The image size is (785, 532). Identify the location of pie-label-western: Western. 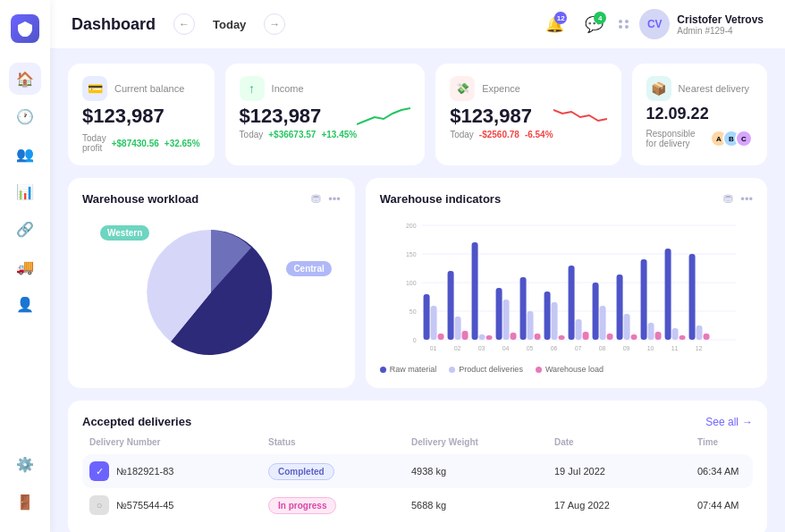
(125, 232).